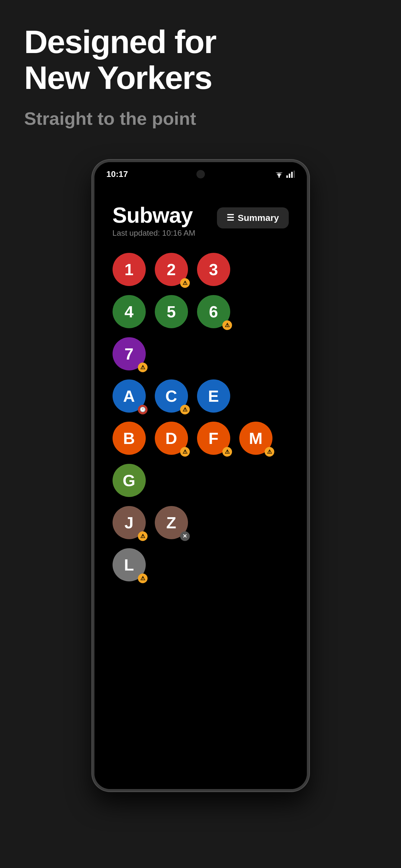 The width and height of the screenshot is (401, 868). Describe the element at coordinates (143, 578) in the screenshot. I see `badge-L: ⚠` at that location.